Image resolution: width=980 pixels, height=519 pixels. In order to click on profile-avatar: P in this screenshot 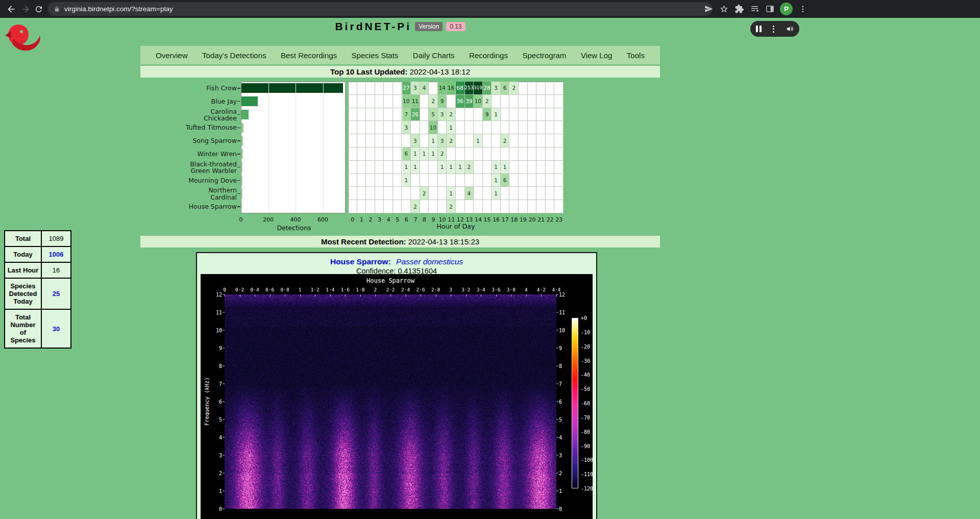, I will do `click(786, 9)`.